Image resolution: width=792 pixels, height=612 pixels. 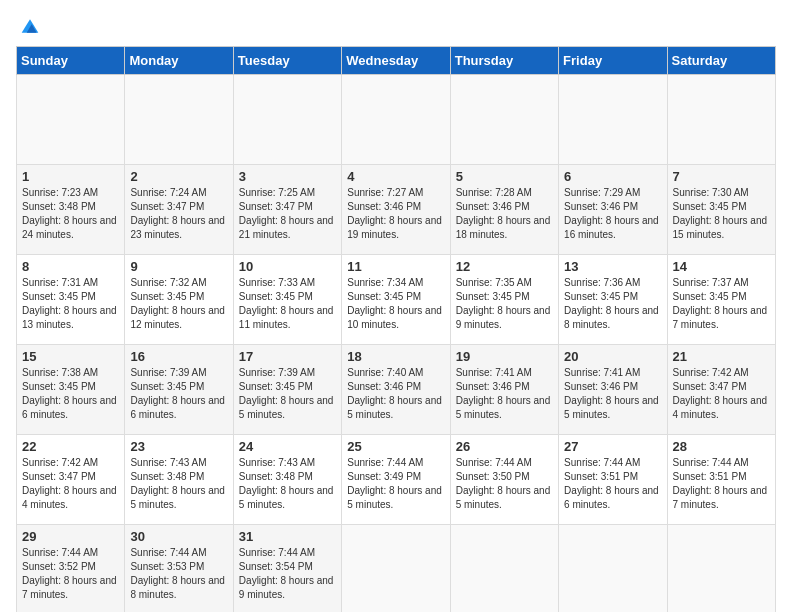 What do you see at coordinates (288, 266) in the screenshot?
I see `day-number: 10` at bounding box center [288, 266].